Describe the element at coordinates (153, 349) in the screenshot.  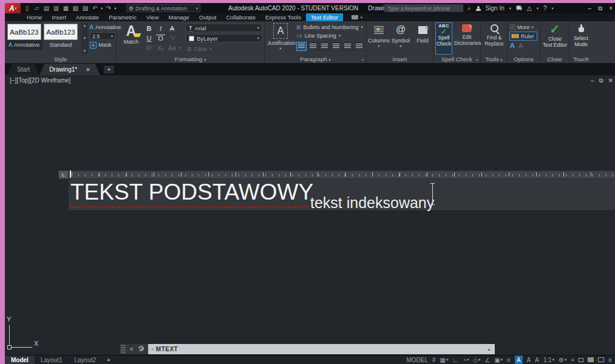
I see `recent-commands-icon: ▾` at that location.